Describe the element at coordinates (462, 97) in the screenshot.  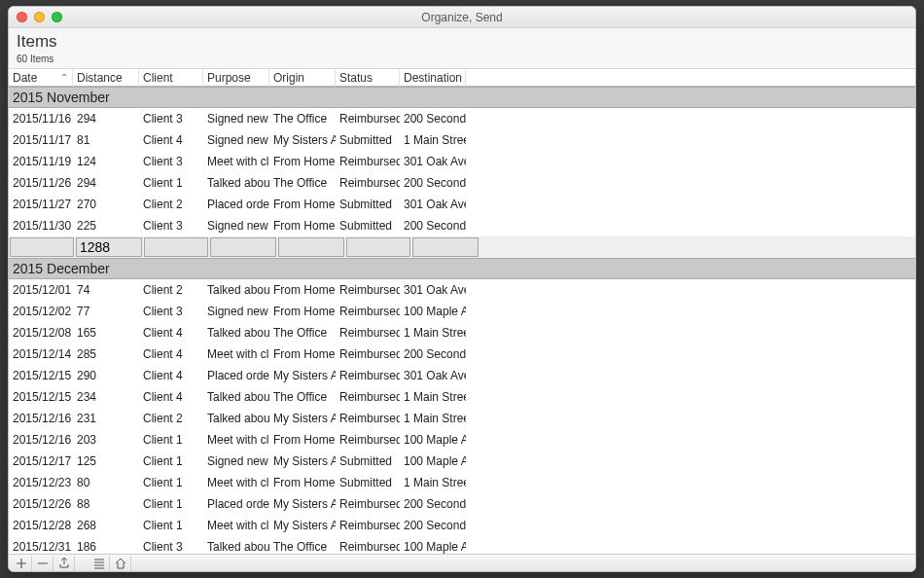
I see `group-header: 2015 November` at that location.